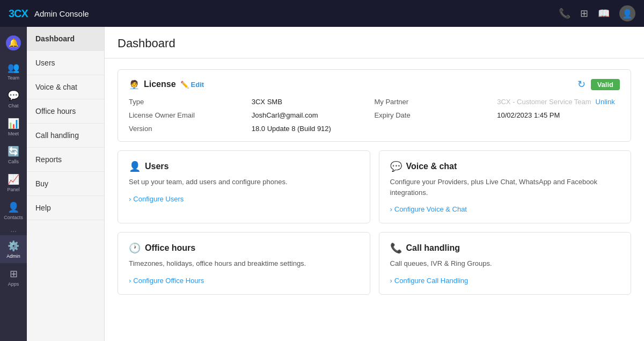 The image size is (644, 341). I want to click on rail-dots: ···, so click(13, 231).